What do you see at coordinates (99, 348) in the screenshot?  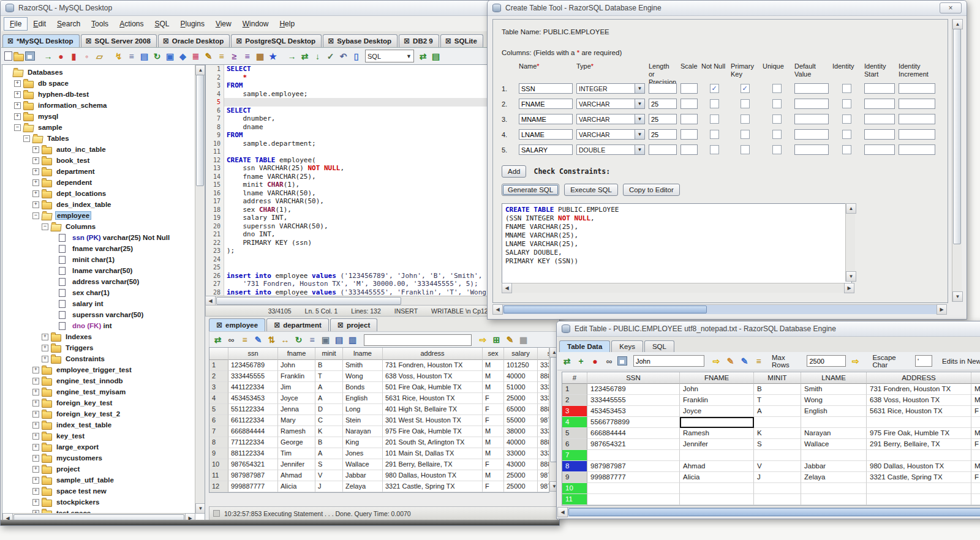 I see `tree-item: +Triggers` at bounding box center [99, 348].